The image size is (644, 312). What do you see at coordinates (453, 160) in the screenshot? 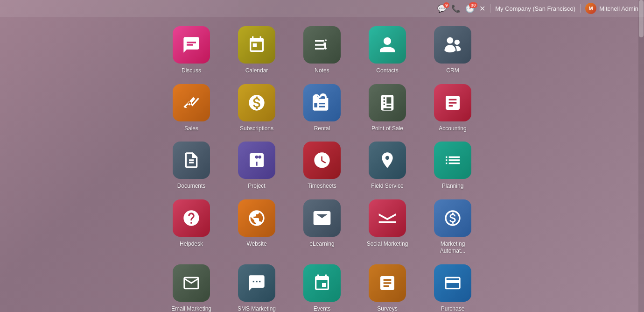
I see `app-icon-planning` at bounding box center [453, 160].